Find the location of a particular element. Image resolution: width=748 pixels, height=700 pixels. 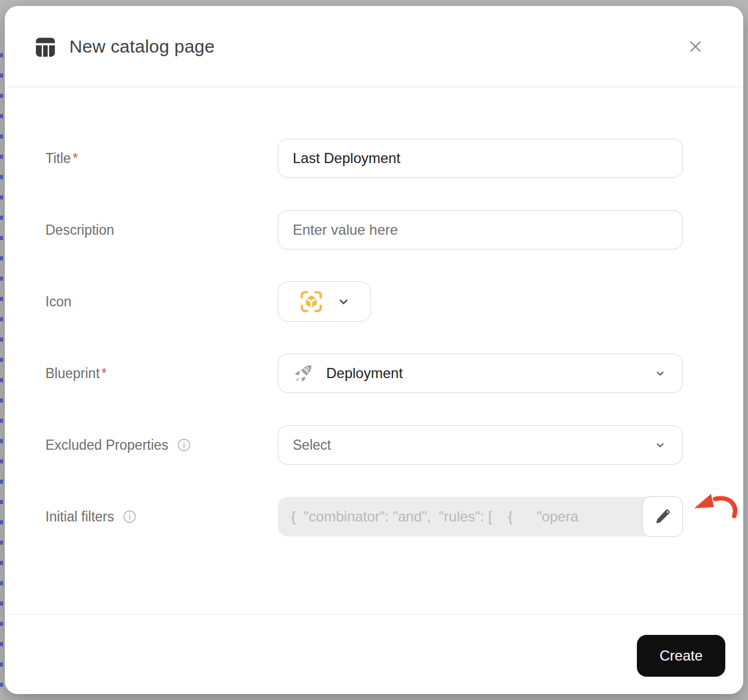

blueprint-field-row: Blueprint* is located at coordinates (364, 373).